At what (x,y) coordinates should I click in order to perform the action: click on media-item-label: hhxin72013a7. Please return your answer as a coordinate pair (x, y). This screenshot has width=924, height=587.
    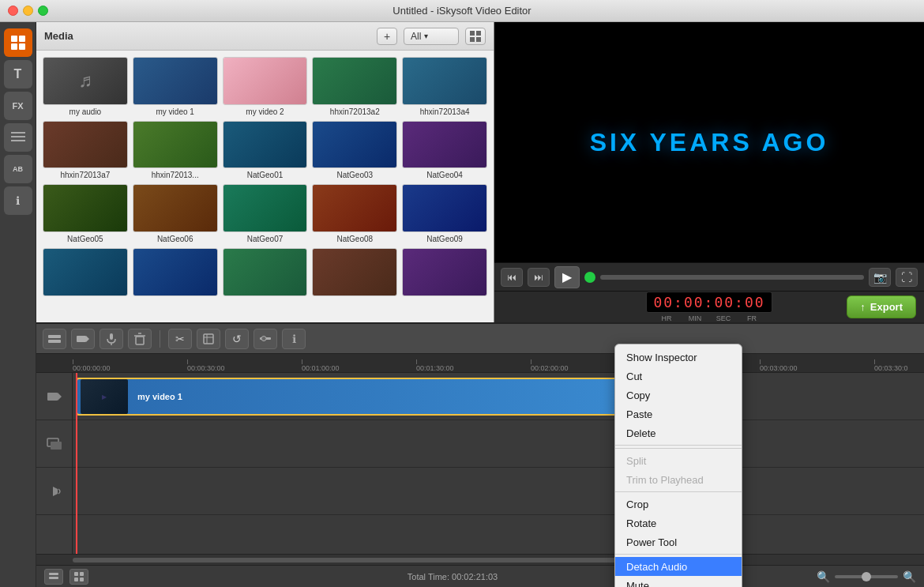
    Looking at the image, I should click on (85, 175).